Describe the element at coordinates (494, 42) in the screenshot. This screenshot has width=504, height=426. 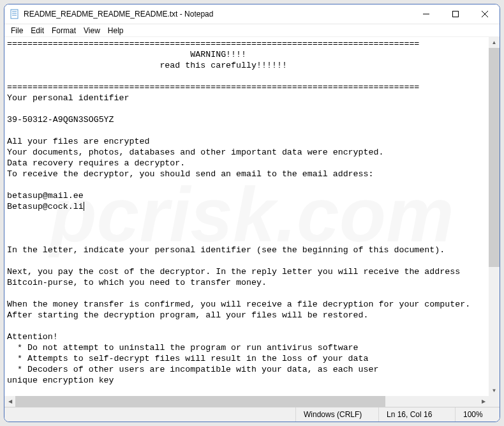
I see `scroll-up-button: ▲` at that location.